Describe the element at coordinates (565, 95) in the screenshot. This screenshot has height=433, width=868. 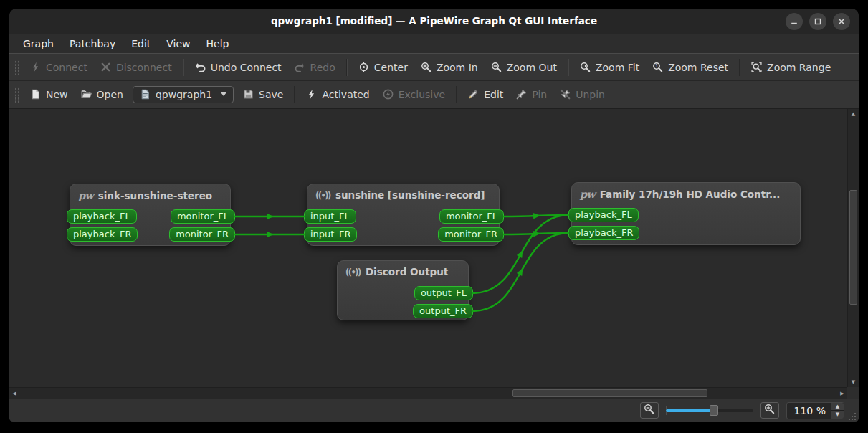
I see `unpin-icon` at that location.